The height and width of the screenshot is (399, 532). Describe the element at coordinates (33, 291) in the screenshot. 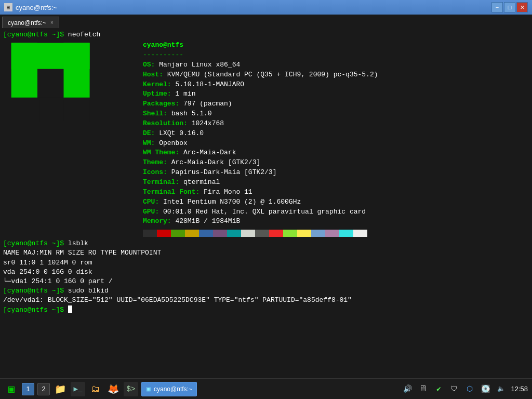

I see `prompt-3: [cyano@ntfs ~]$` at that location.